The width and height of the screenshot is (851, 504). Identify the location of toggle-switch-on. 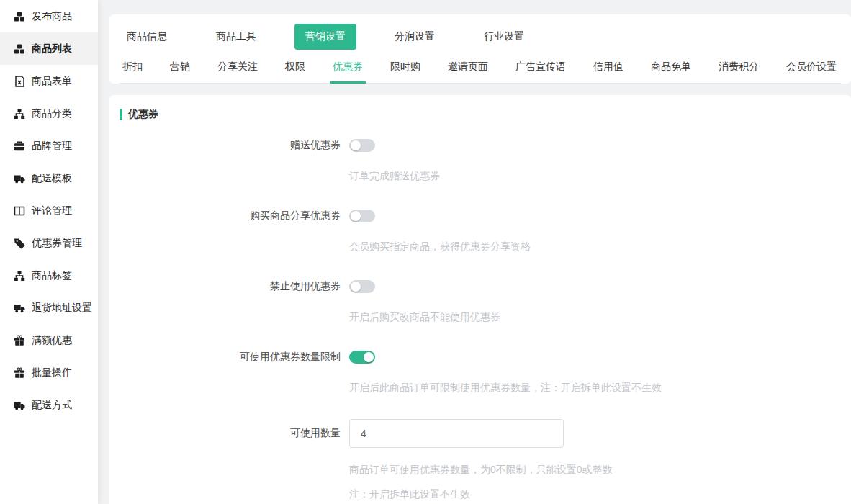
(362, 357).